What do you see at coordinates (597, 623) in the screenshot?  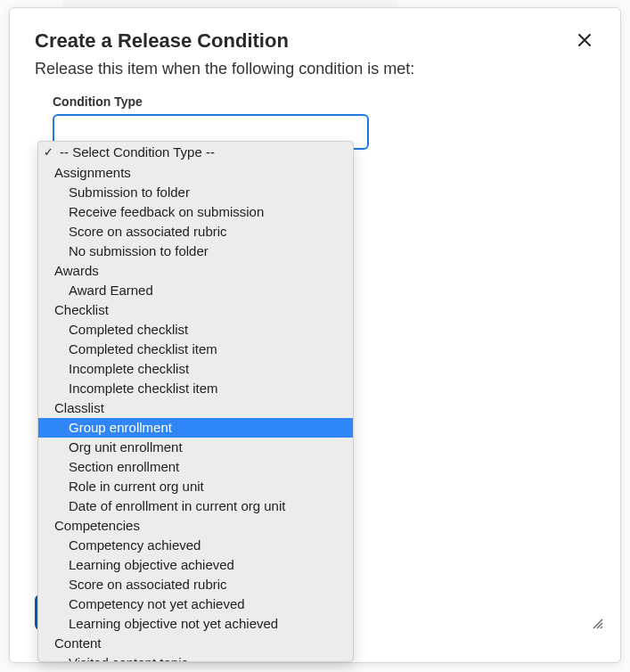 I see `resize-grip-icon` at bounding box center [597, 623].